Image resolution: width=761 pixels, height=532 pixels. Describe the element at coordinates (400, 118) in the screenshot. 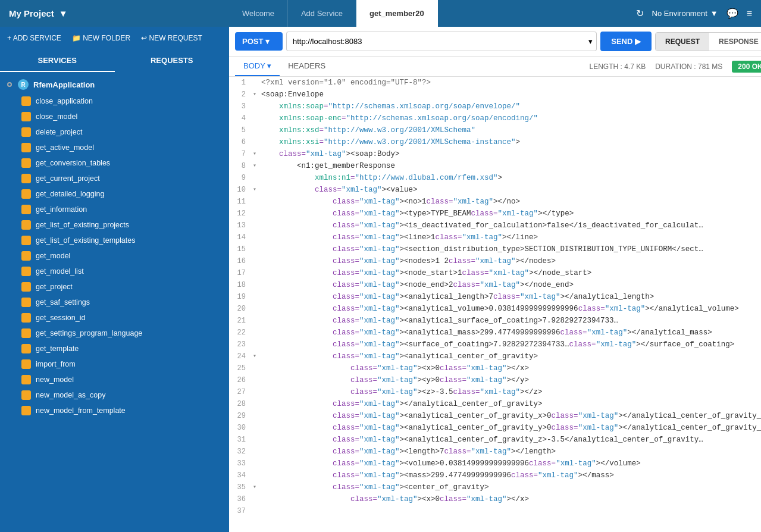

I see `code-content: xmlns:soap-enc="http://schemas.xmlsoap.o…` at that location.